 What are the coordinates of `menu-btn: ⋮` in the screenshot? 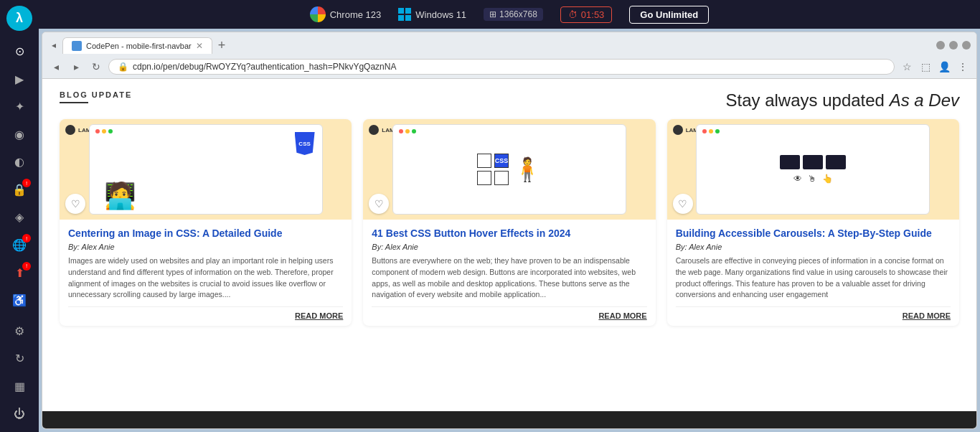 It's located at (963, 67).